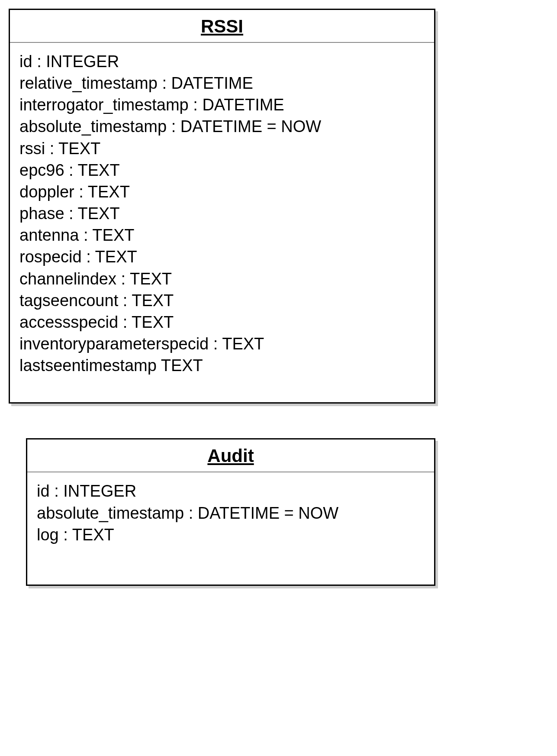 The height and width of the screenshot is (756, 557). What do you see at coordinates (222, 26) in the screenshot?
I see `class-title-rssi: RSSI` at bounding box center [222, 26].